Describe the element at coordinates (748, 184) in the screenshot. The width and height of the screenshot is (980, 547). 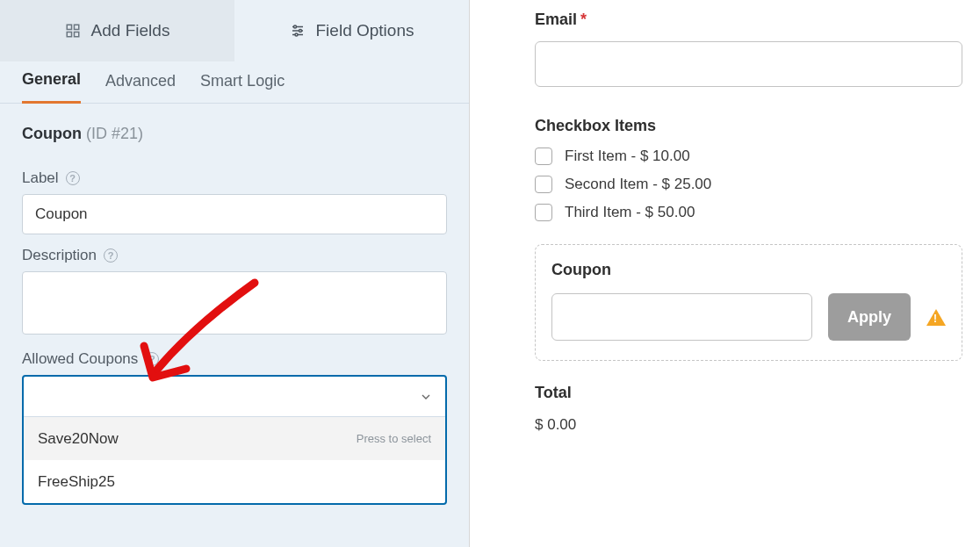
I see `checkbox-item: Second Item - $ 25.00` at that location.